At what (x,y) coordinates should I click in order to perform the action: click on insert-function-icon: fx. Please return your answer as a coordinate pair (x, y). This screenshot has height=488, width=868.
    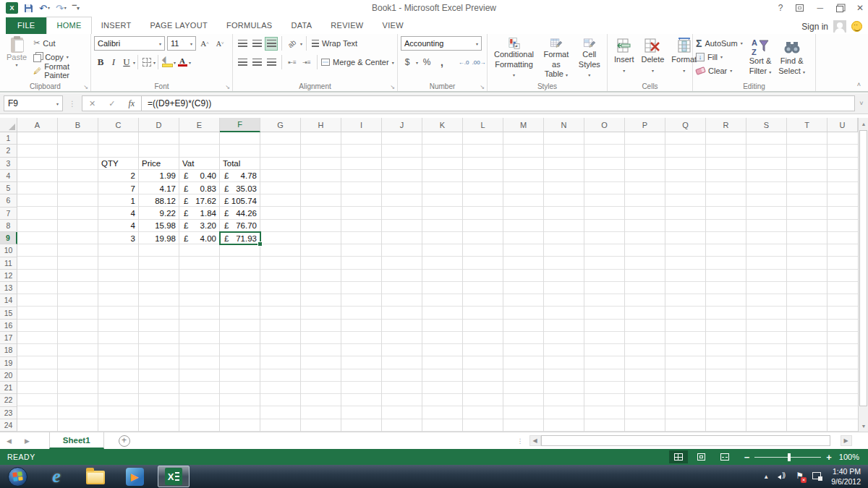
    Looking at the image, I should click on (132, 104).